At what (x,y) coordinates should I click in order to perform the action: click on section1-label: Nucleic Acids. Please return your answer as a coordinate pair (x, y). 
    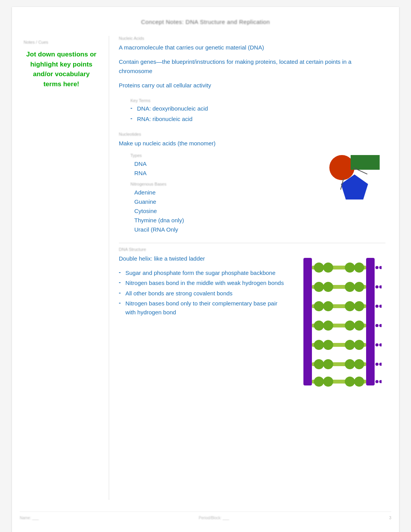
    Looking at the image, I should click on (252, 38).